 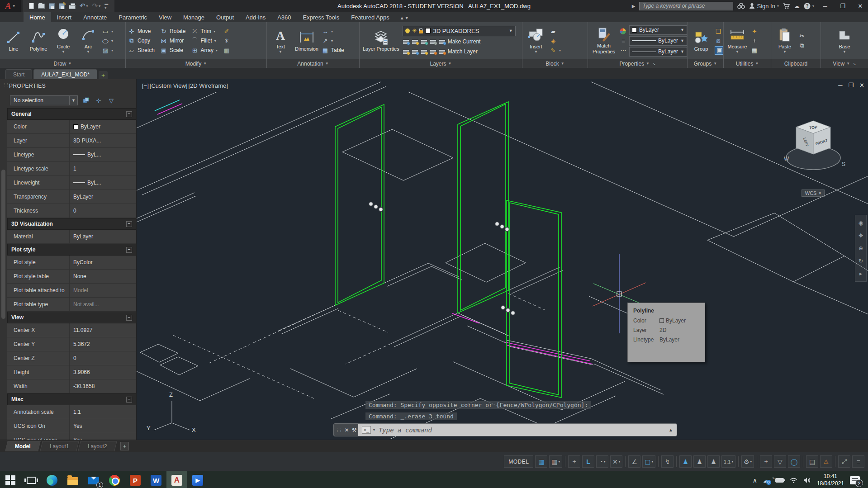 I want to click on dimension-button: Dimension, so click(x=307, y=41).